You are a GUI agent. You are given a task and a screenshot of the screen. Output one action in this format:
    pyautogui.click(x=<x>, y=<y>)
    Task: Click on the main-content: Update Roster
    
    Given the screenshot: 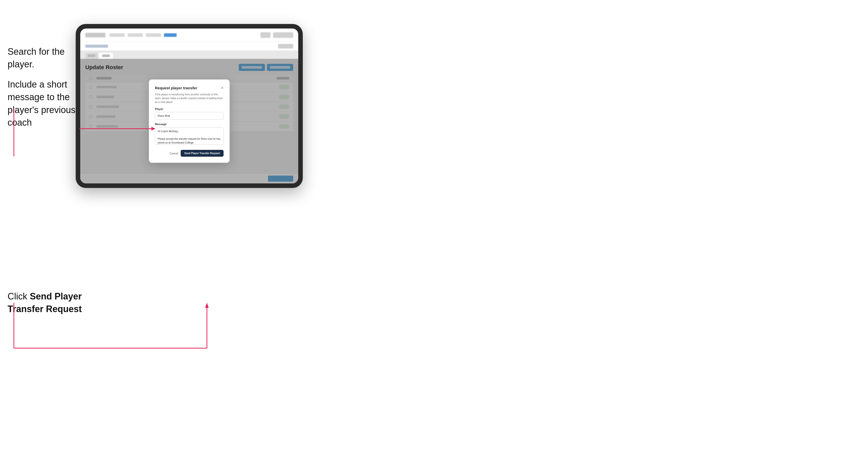 What is the action you would take?
    pyautogui.click(x=189, y=121)
    